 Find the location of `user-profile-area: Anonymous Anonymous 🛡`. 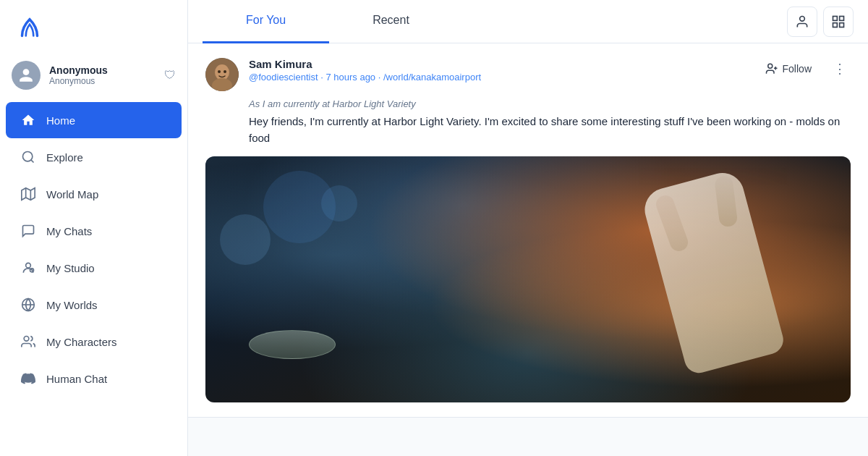

user-profile-area: Anonymous Anonymous 🛡 is located at coordinates (94, 77).